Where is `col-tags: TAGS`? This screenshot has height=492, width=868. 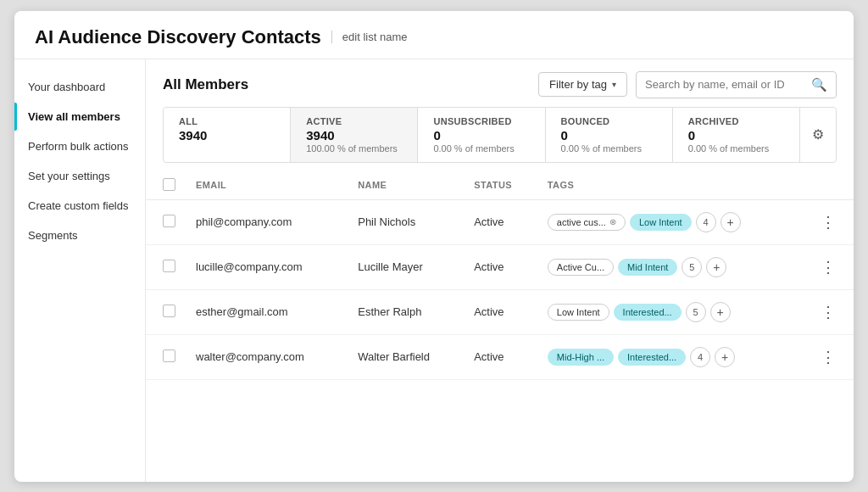 col-tags: TAGS is located at coordinates (671, 186).